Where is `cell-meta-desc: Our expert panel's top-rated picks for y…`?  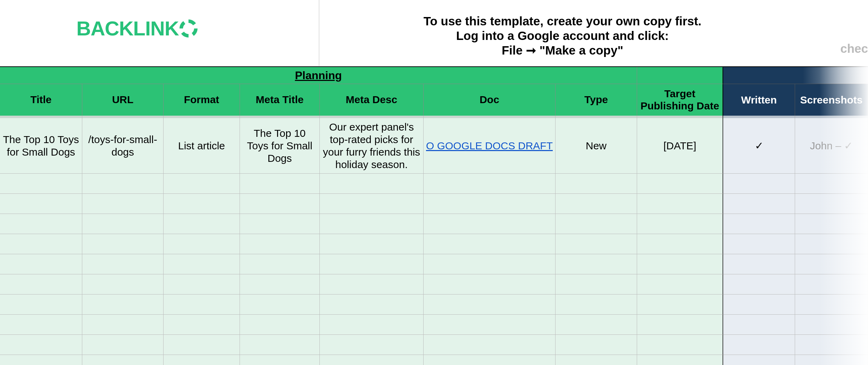 cell-meta-desc: Our expert panel's top-rated picks for y… is located at coordinates (372, 146).